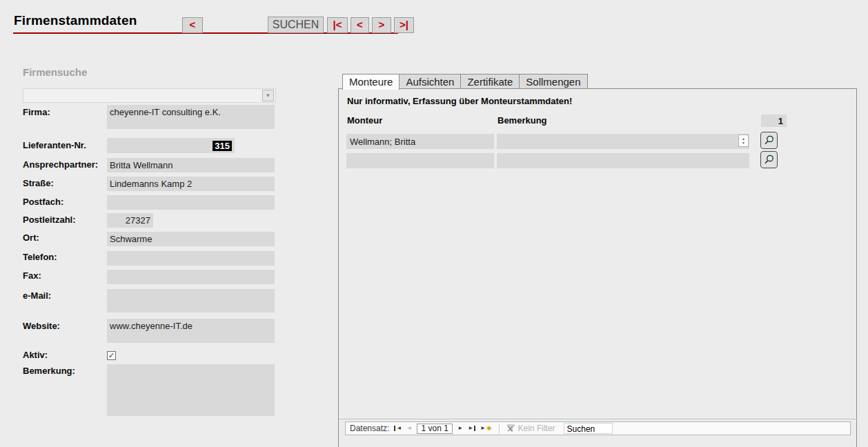  What do you see at coordinates (190, 203) in the screenshot?
I see `postfach-field` at bounding box center [190, 203].